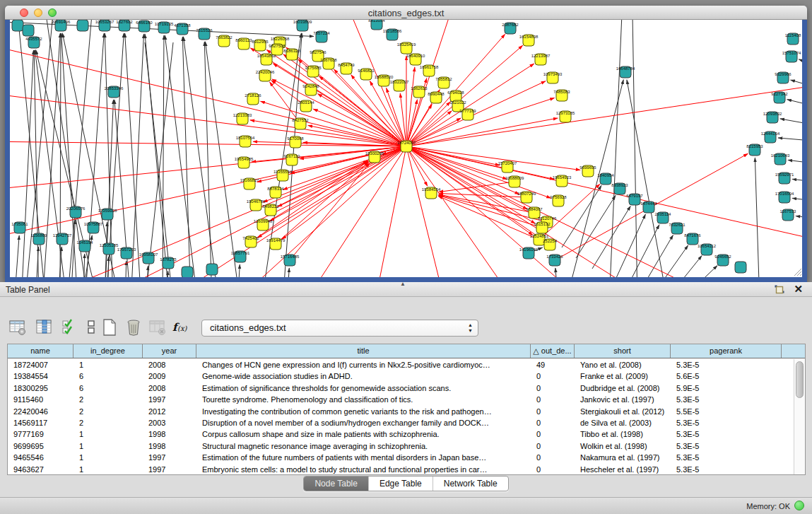  What do you see at coordinates (798, 272) in the screenshot?
I see `resize-grip` at bounding box center [798, 272].